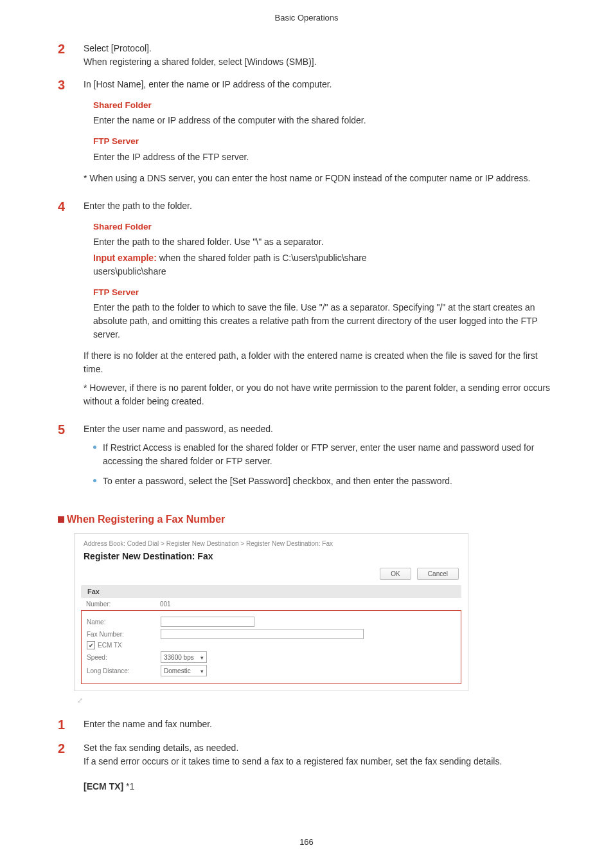 The height and width of the screenshot is (868, 613). What do you see at coordinates (123, 622) in the screenshot?
I see `name-label: Name:` at bounding box center [123, 622].